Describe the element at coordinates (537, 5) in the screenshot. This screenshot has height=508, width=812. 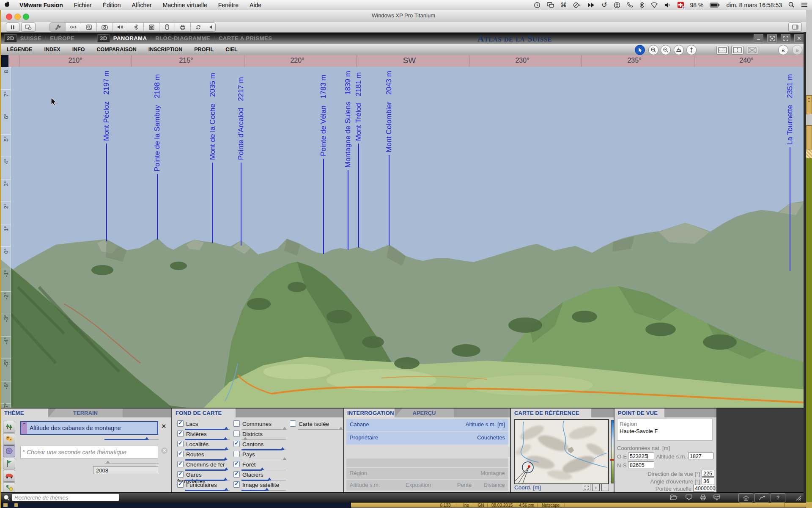
I see `clock-icon` at that location.